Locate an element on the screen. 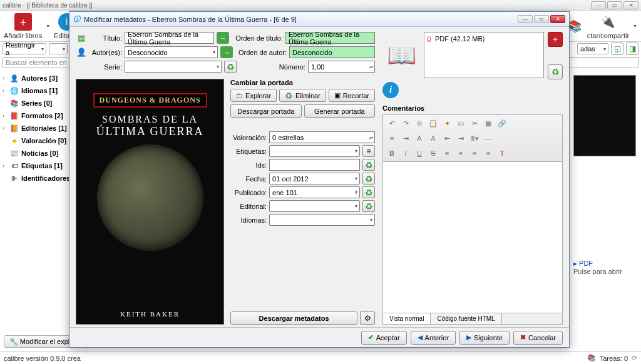 Image resolution: width=641 pixels, height=364 pixels. tab-html-view: Código fuente HTML is located at coordinates (466, 319).